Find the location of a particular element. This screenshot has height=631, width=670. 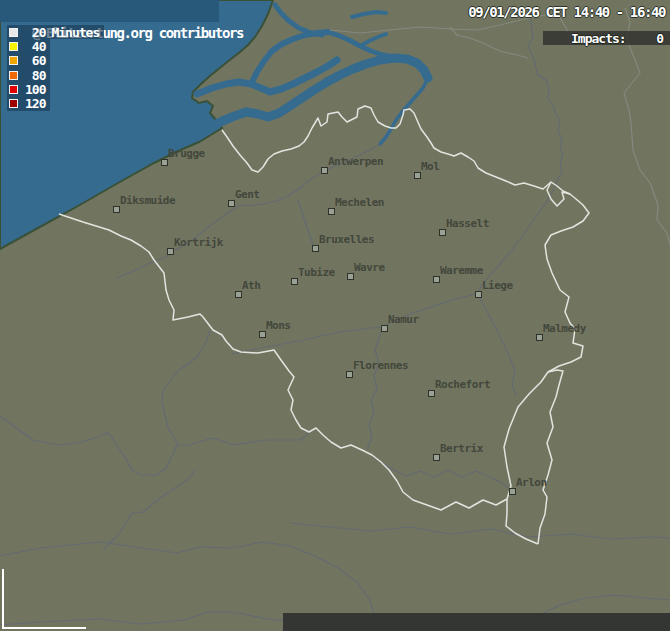

legend-row: 100 is located at coordinates (28, 89).